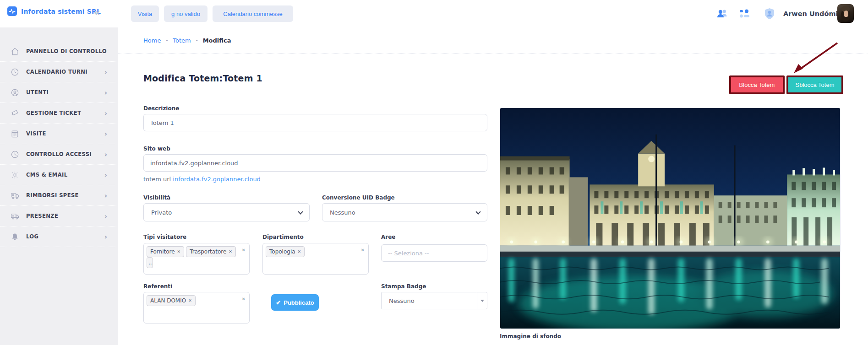 The height and width of the screenshot is (345, 868). I want to click on breadcrumb-totem: Totem, so click(181, 40).